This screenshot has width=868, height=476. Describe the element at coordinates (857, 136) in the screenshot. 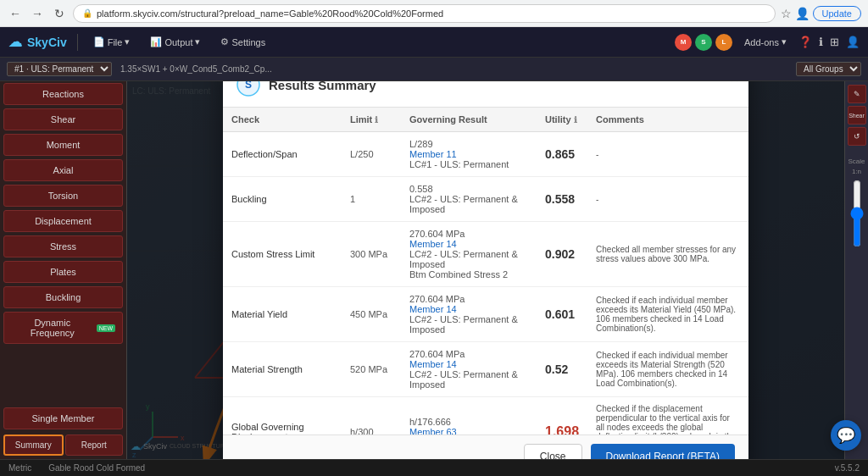

I see `rotate-tool-button: ↺` at that location.